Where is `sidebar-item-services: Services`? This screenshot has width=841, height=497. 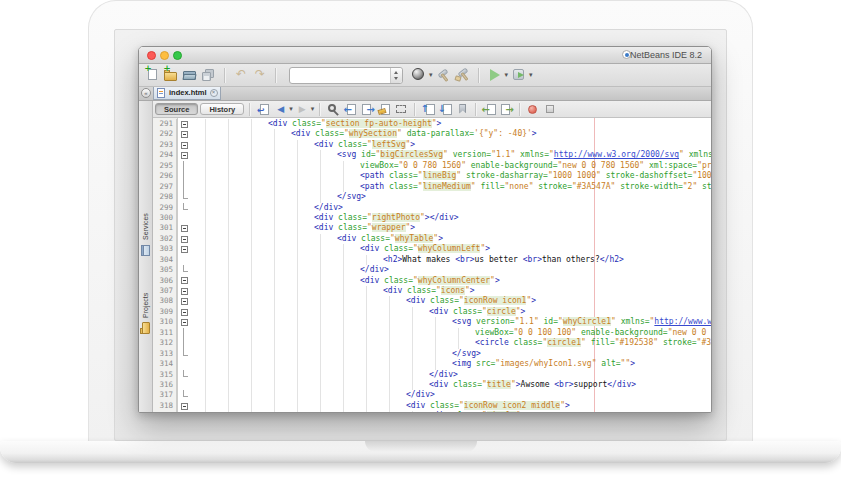 sidebar-item-services: Services is located at coordinates (146, 226).